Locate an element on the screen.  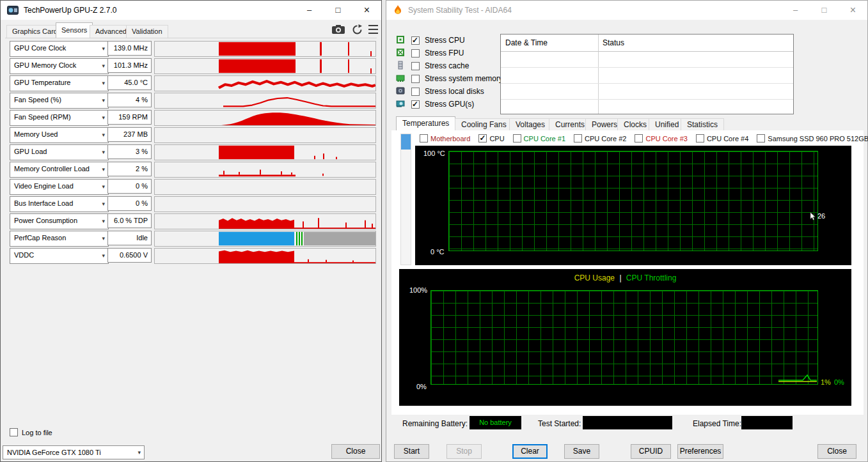
stress-cache-checkbox is located at coordinates (416, 66).